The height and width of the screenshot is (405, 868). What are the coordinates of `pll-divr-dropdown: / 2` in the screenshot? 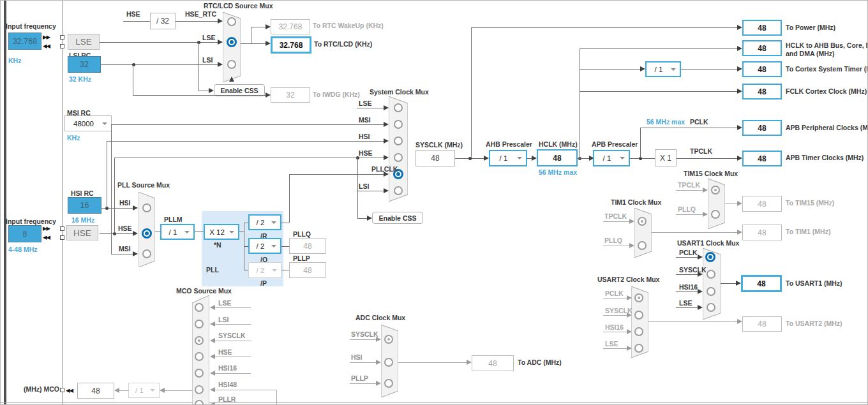 It's located at (265, 222).